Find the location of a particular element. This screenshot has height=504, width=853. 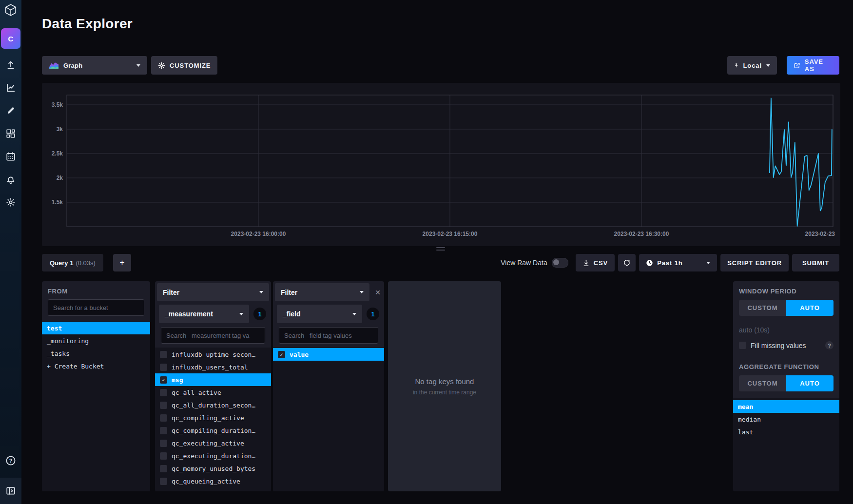

measurement-item: ✓msg is located at coordinates (213, 380).